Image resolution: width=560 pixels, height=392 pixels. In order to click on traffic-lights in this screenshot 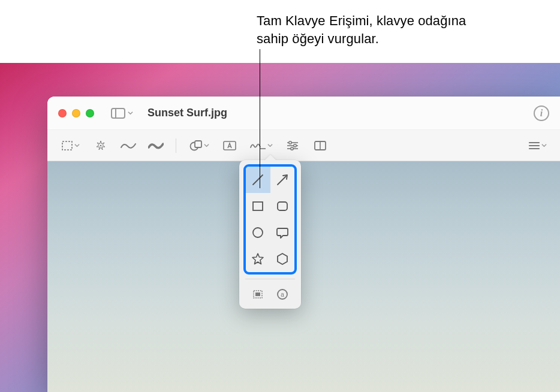, I will do `click(76, 113)`.